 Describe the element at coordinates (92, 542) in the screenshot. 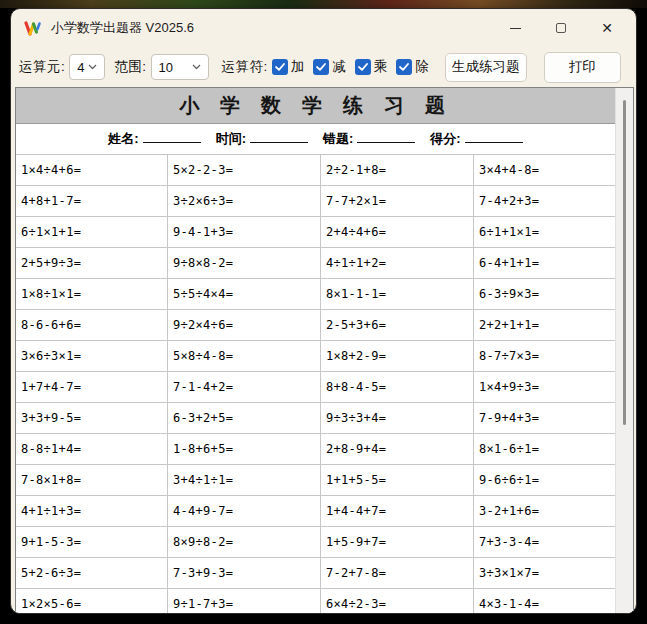

I see `problem-cell: 9+1-5-3=` at that location.